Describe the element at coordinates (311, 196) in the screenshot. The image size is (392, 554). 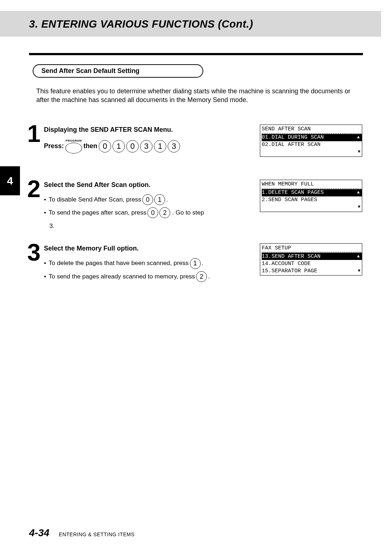
I see `lcd-2: WHEN MEMORY FULL 1.DELETE SCAN PAGES▲ 2.…` at that location.